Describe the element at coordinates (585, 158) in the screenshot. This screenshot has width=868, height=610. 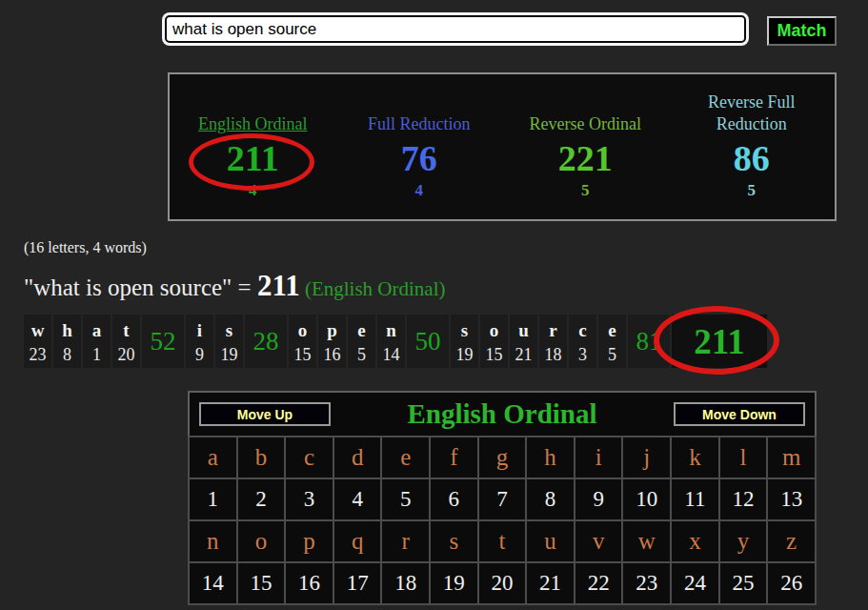
I see `cipher-value-reverse-ordinal: 221` at that location.